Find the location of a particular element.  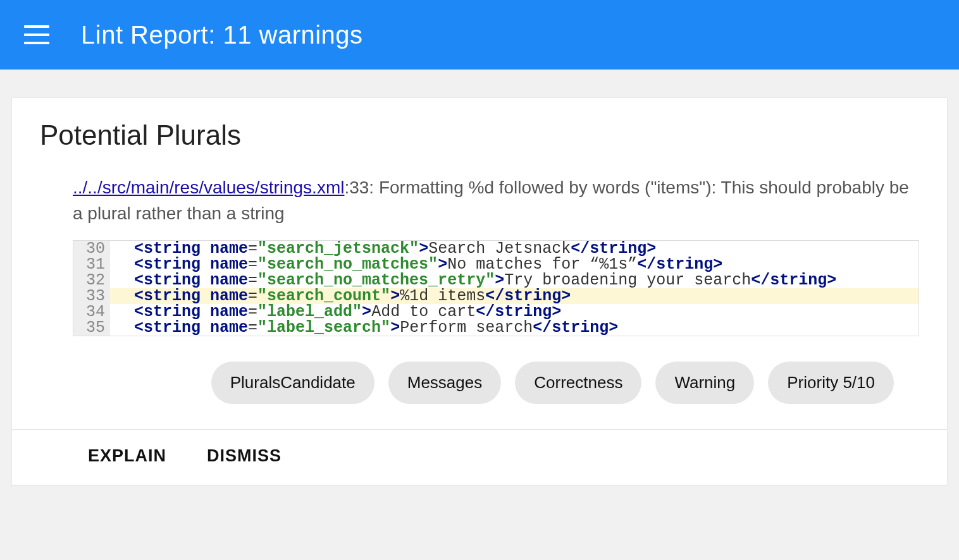

code-line: 32<string name="search_no_matches_retry"… is located at coordinates (496, 281).